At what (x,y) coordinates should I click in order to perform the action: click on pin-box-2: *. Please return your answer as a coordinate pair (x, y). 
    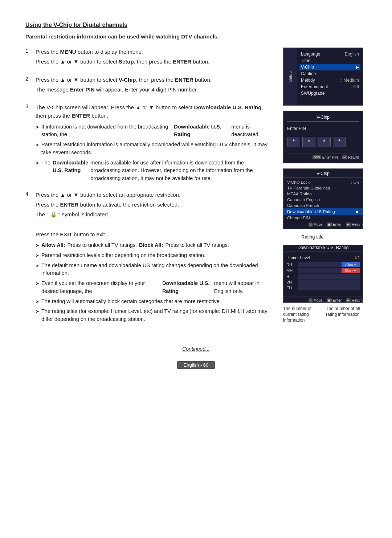
    Looking at the image, I should click on (309, 142).